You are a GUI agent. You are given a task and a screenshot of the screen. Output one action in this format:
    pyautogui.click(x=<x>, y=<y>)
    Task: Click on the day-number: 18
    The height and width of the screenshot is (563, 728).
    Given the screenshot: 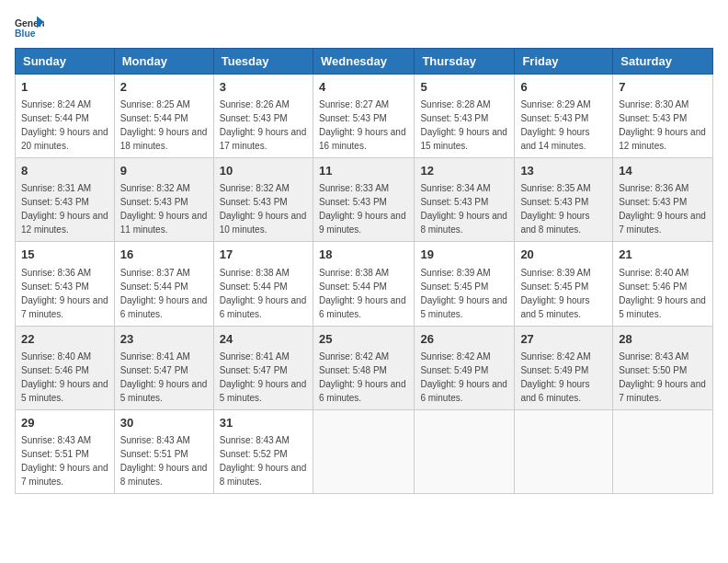 What is the action you would take?
    pyautogui.click(x=364, y=255)
    